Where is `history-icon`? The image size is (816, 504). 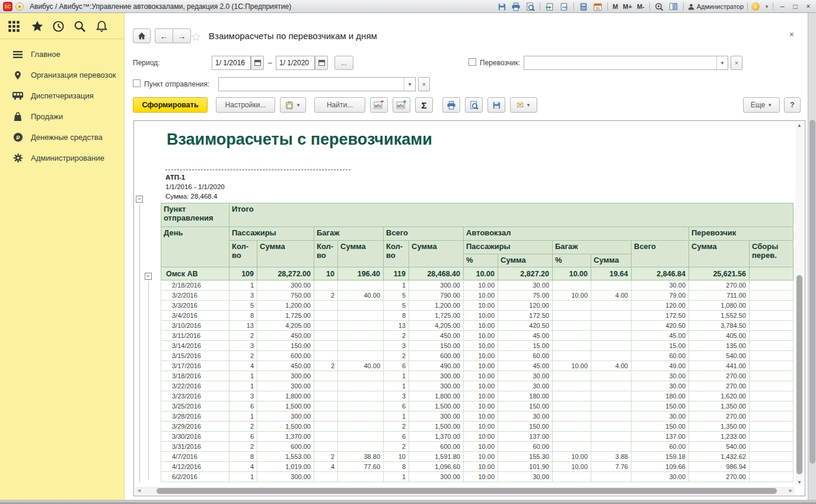
history-icon is located at coordinates (58, 26).